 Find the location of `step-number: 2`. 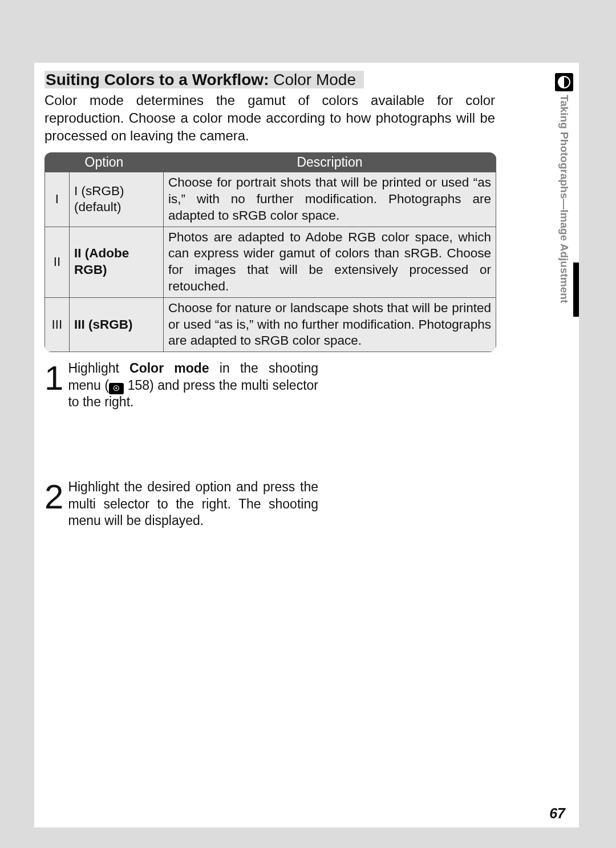

step-number: 2 is located at coordinates (55, 497).